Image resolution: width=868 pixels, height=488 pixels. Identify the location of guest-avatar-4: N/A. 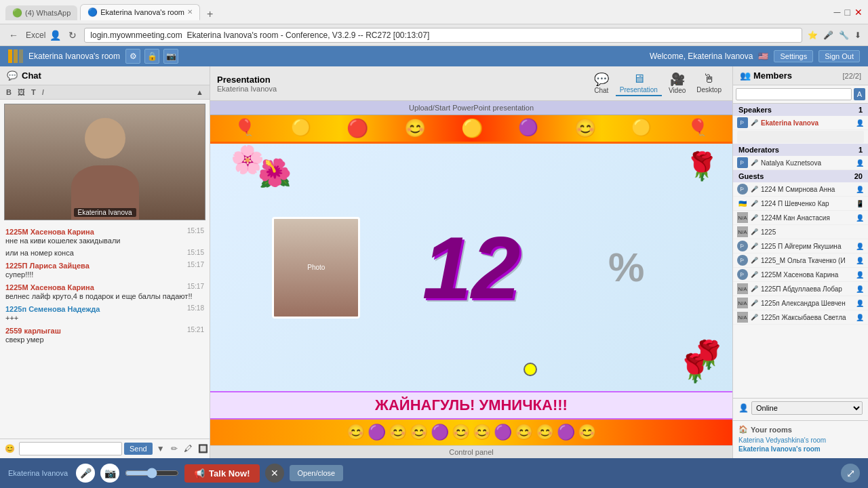
(743, 232).